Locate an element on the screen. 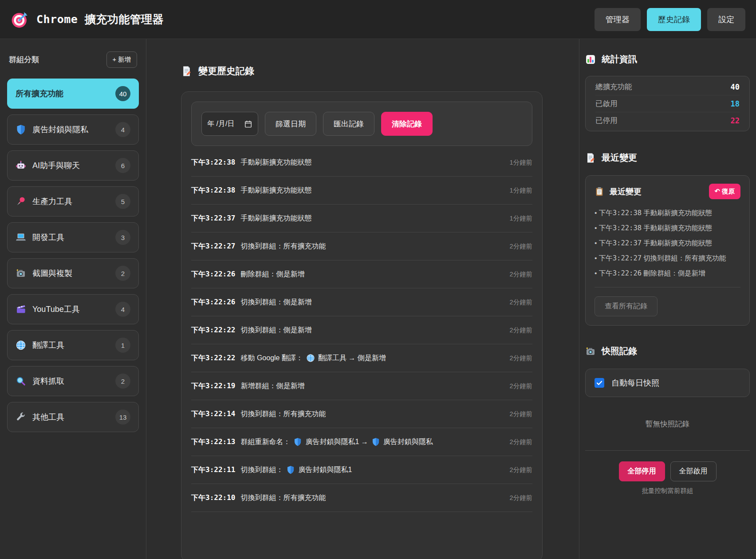  stat-value: 18 is located at coordinates (735, 104).